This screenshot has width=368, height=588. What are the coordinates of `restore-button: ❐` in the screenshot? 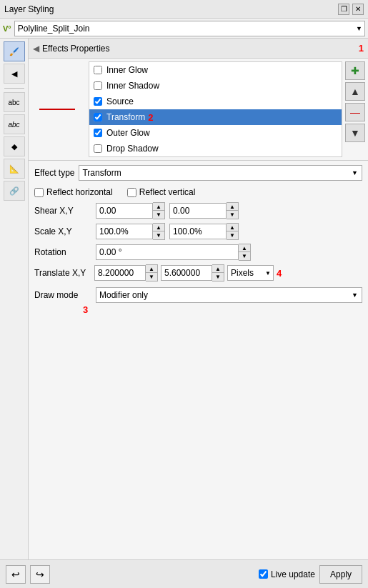 It's located at (344, 9).